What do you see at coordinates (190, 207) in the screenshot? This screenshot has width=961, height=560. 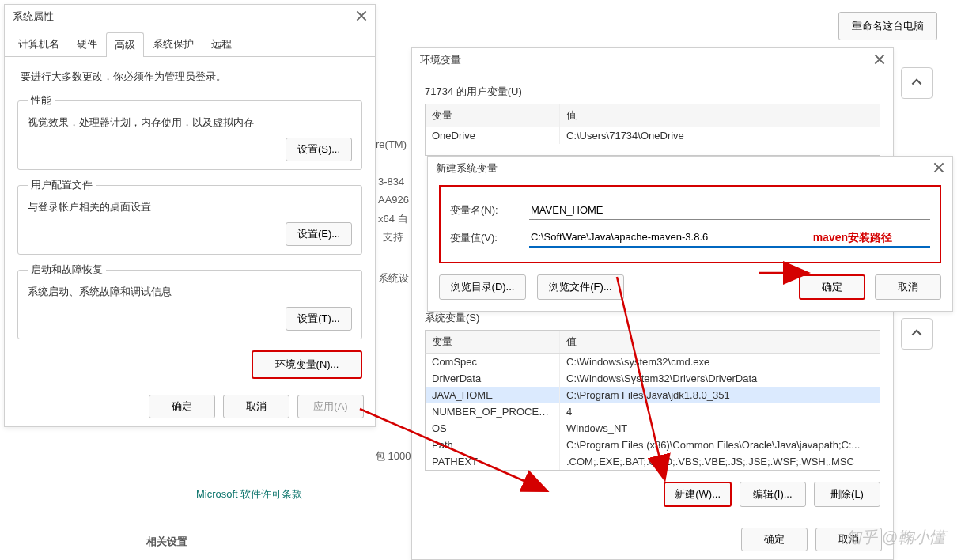 I see `profile-desc: 与登录帐户相关的桌面设置` at bounding box center [190, 207].